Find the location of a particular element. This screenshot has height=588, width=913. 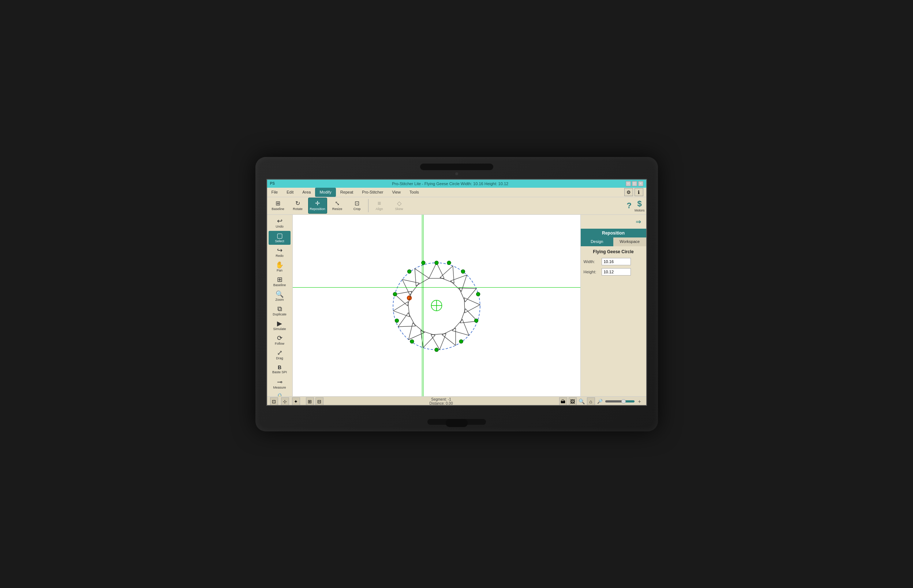

undo-icon: ↩ is located at coordinates (280, 221).